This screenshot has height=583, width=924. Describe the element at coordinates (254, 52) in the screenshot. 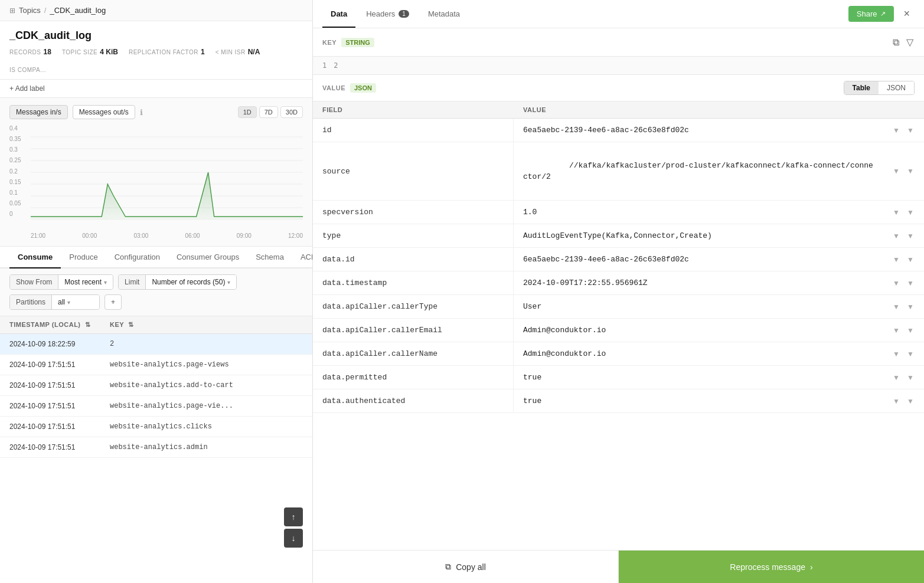

I see `min-isr-value: N/A` at that location.